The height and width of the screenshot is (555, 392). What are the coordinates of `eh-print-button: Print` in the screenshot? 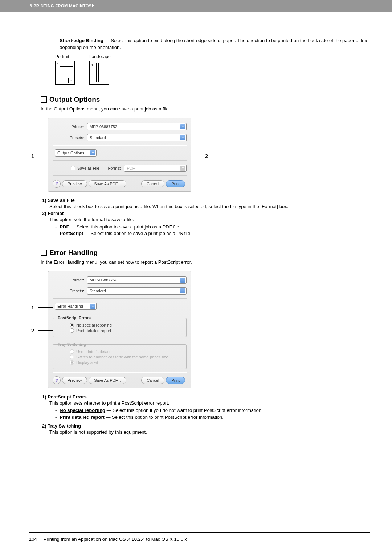 It's located at (176, 380).